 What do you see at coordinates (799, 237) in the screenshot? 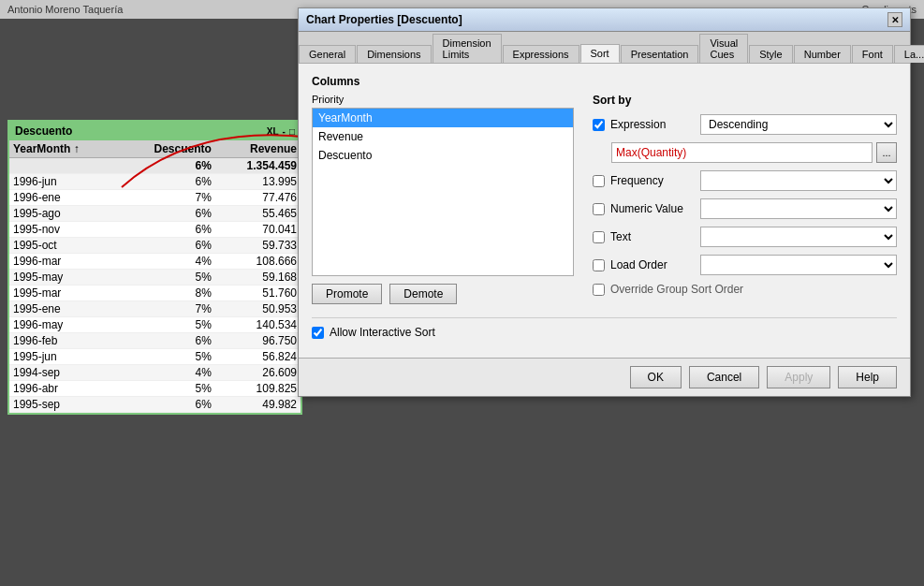
I see `text-direction-select: Ascending Descending` at bounding box center [799, 237].